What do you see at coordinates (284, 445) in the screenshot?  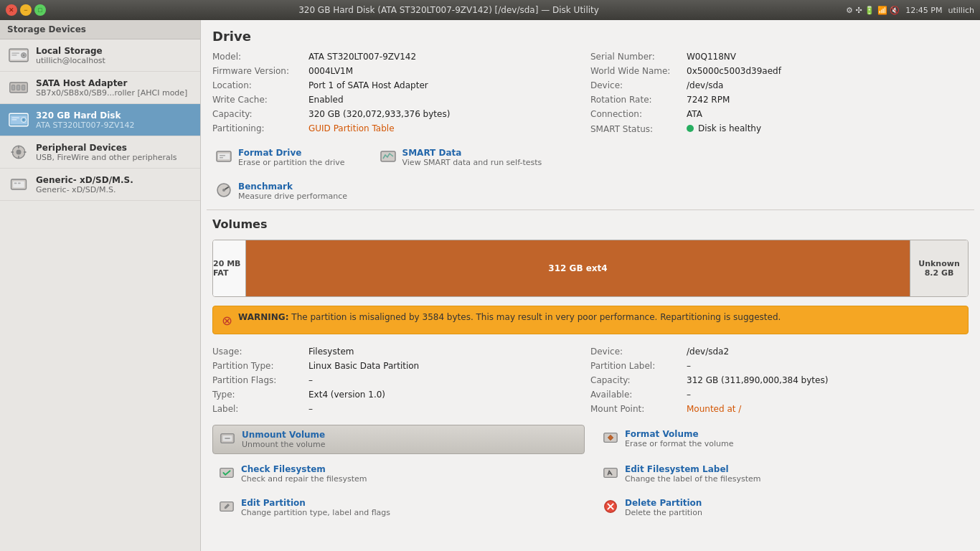 I see `unmount-desc: Unmount the volume` at bounding box center [284, 445].